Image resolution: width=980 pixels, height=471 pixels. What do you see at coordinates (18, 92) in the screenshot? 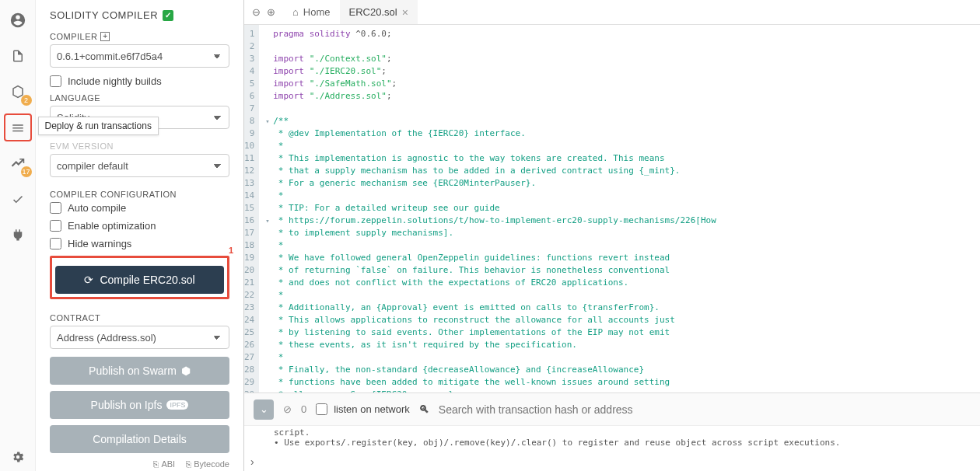
I see `compiler-icon: 2` at bounding box center [18, 92].